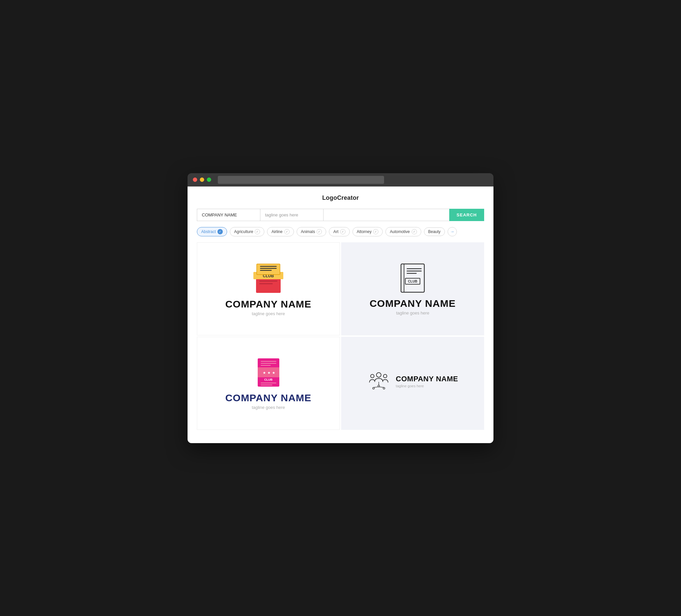 Image resolution: width=681 pixels, height=616 pixels. What do you see at coordinates (413, 278) in the screenshot?
I see `logo-icon-outline-book: CLUB` at bounding box center [413, 278].